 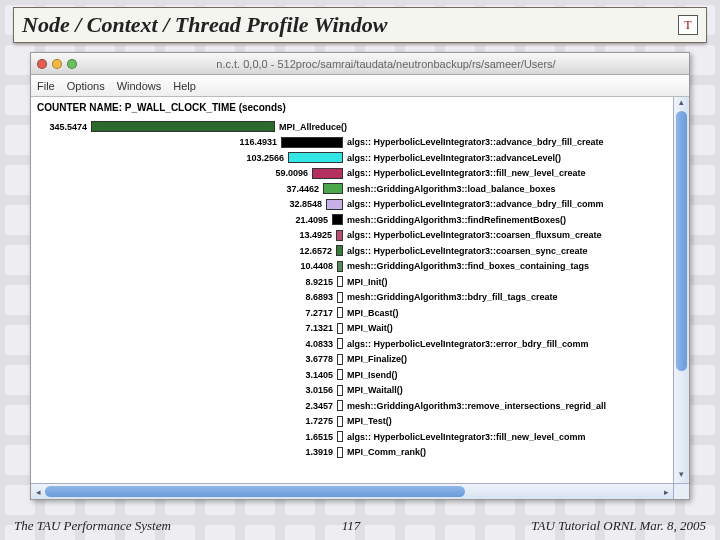 I want to click on row-function-name: MPI_Test(), so click(x=370, y=421).